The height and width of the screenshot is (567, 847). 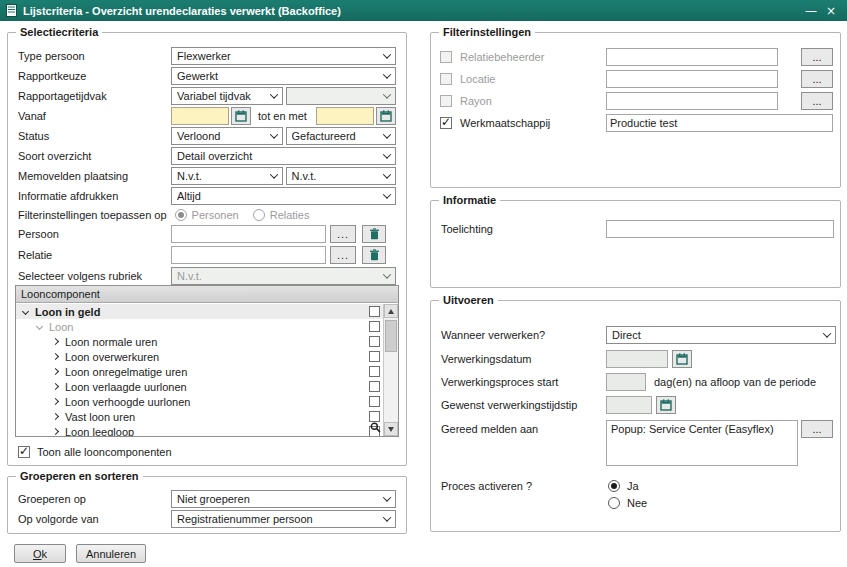 I want to click on soort-overzicht-select: Detail overzicht, so click(x=284, y=156).